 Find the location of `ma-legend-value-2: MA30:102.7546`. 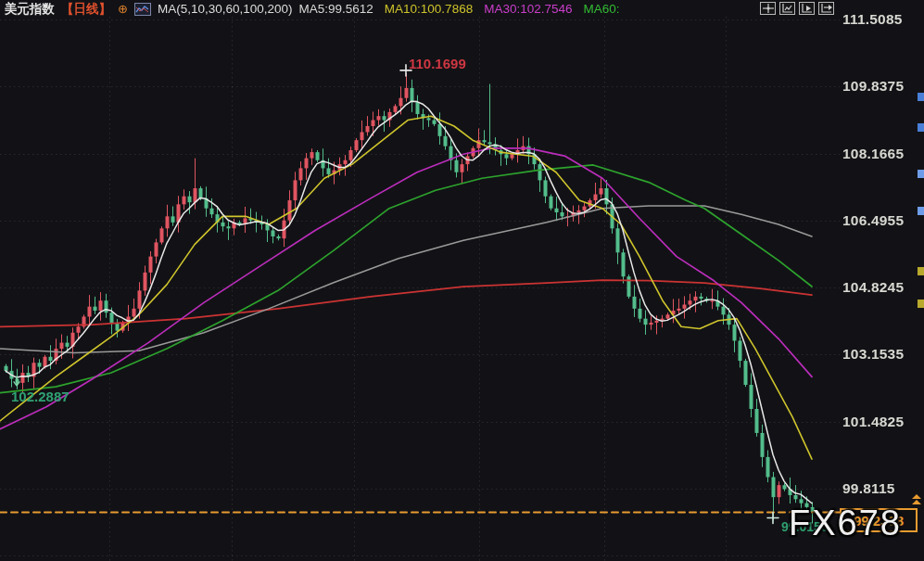

ma-legend-value-2: MA30:102.7546 is located at coordinates (528, 9).